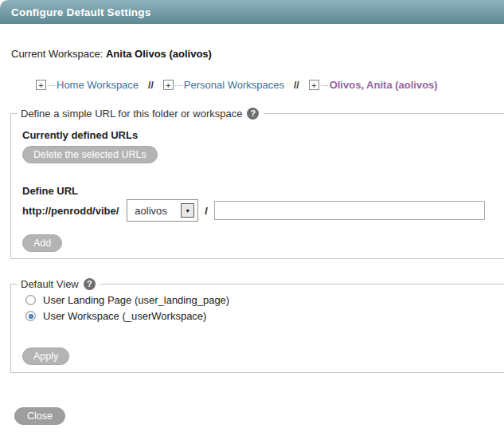 Image resolution: width=504 pixels, height=432 pixels. Describe the element at coordinates (97, 84) in the screenshot. I see `breadcrumb-link-home-workspace: Home Workspace` at that location.